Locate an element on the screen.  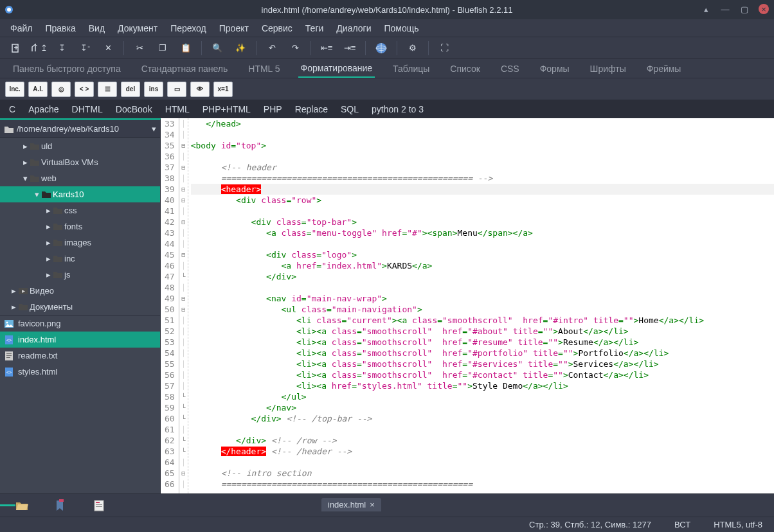
fullscreen-button: ⛶ is located at coordinates (444, 48).